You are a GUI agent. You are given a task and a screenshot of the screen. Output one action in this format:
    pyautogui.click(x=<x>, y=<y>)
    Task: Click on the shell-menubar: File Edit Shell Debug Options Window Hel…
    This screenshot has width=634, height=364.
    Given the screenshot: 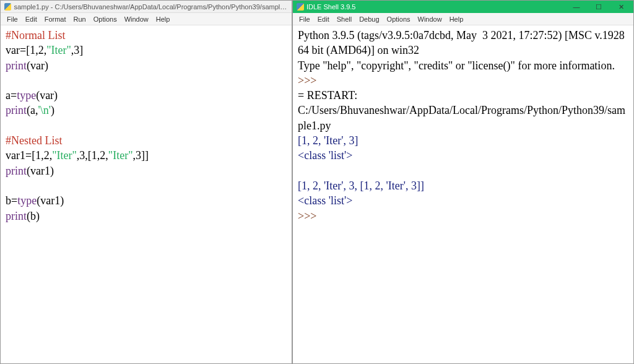 What is the action you would take?
    pyautogui.click(x=463, y=19)
    